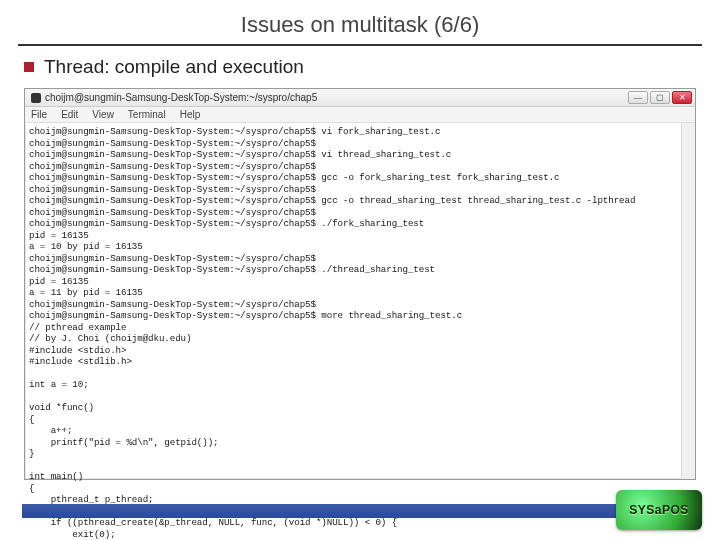  Describe the element at coordinates (660, 98) in the screenshot. I see `maximize-button: ▢` at that location.